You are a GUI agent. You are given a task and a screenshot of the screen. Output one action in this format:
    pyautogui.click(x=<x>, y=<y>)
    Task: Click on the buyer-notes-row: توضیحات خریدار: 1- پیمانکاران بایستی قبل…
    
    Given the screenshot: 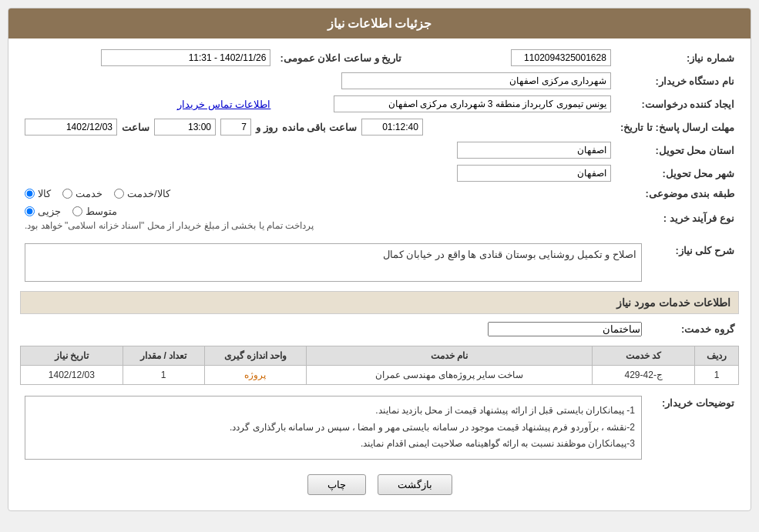 What is the action you would take?
    pyautogui.click(x=379, y=428)
    